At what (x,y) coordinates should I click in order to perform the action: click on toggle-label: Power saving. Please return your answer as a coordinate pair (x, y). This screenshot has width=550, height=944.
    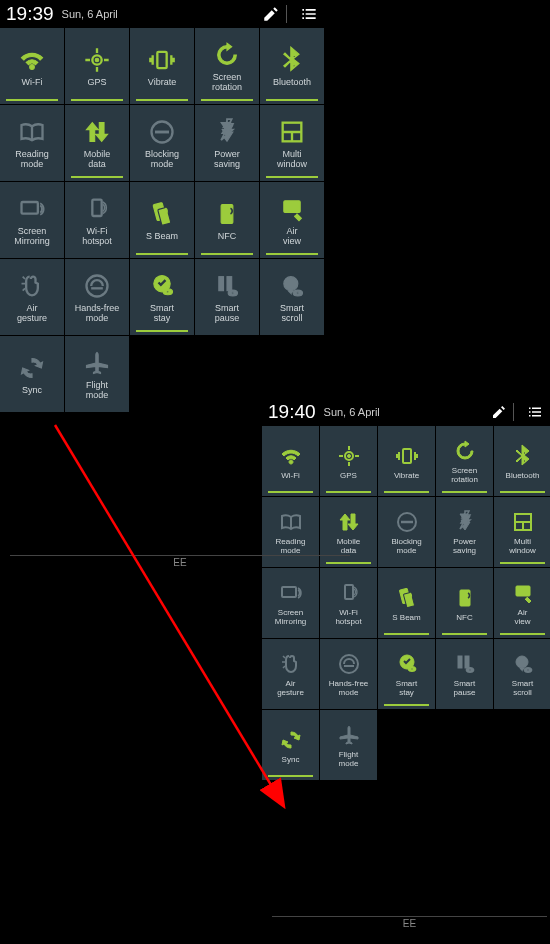
    Looking at the image, I should click on (464, 547).